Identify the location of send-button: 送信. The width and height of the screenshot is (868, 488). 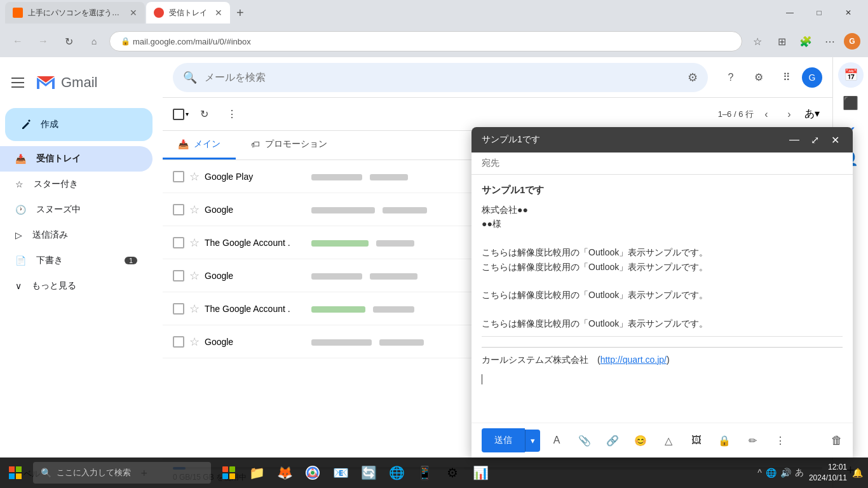
(503, 440).